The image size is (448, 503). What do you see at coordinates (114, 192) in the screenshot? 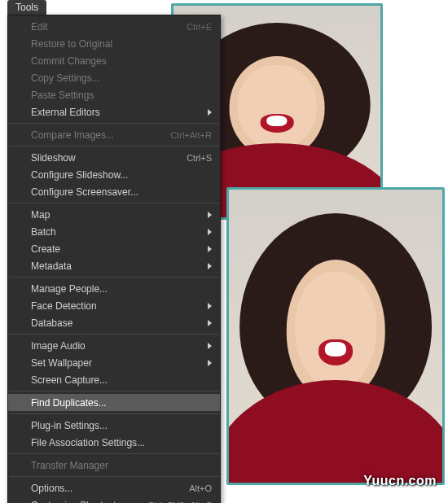
I see `menu-item-configure-screensaver: Configure Screensaver...` at bounding box center [114, 192].